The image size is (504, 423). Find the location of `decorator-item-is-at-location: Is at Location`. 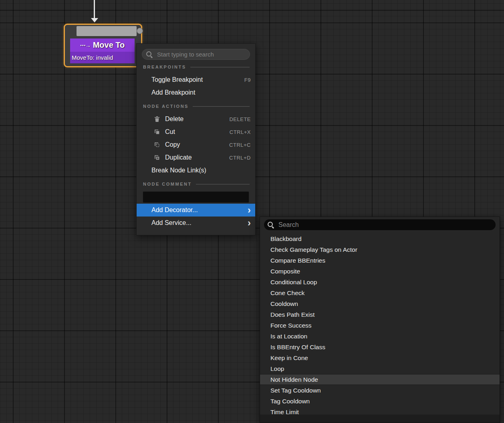

decorator-item-is-at-location: Is at Location is located at coordinates (380, 336).